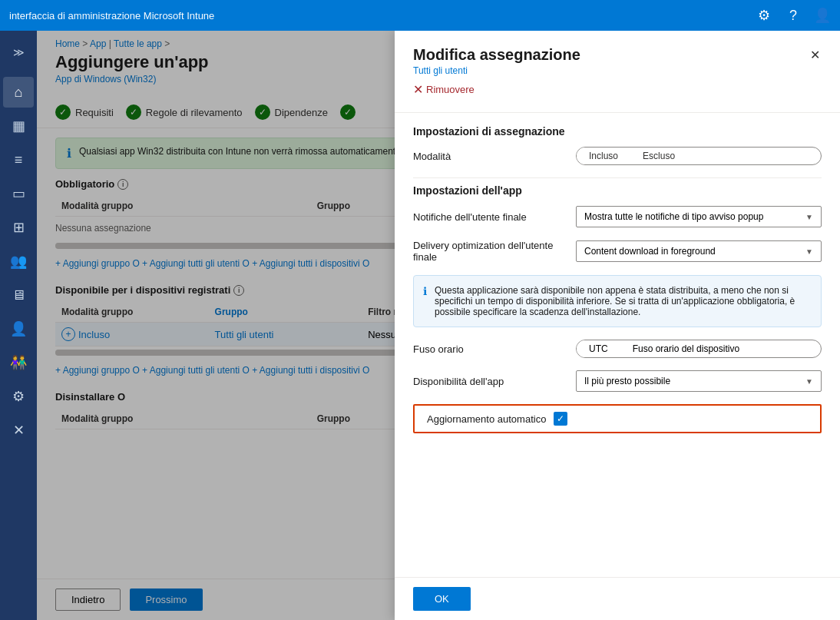 Image resolution: width=840 pixels, height=620 pixels. I want to click on panel-info-text: Questa applicazione sarà disponibile non…, so click(623, 301).